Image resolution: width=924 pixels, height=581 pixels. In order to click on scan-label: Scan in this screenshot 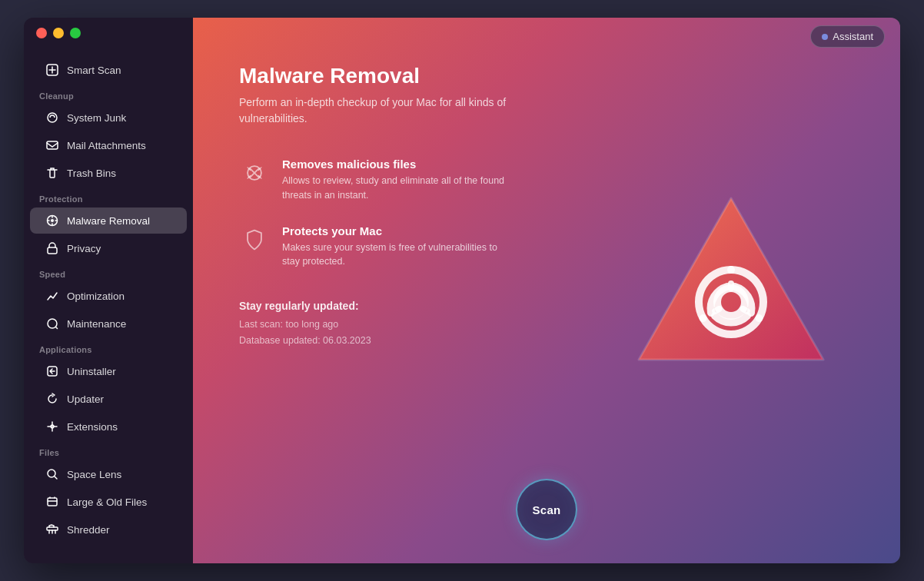, I will do `click(546, 510)`.